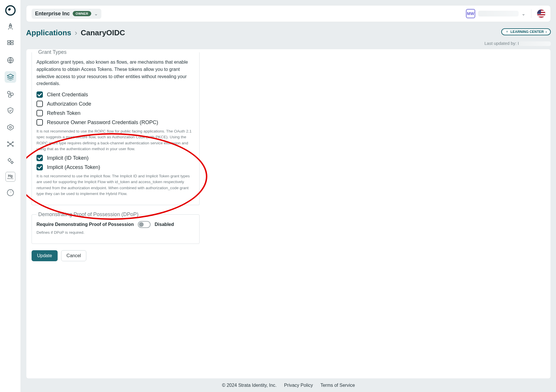 The height and width of the screenshot is (392, 556). What do you see at coordinates (288, 385) in the screenshot?
I see `footer: © 2024 Strata Identity, Inc. Privacy Pol…` at bounding box center [288, 385].